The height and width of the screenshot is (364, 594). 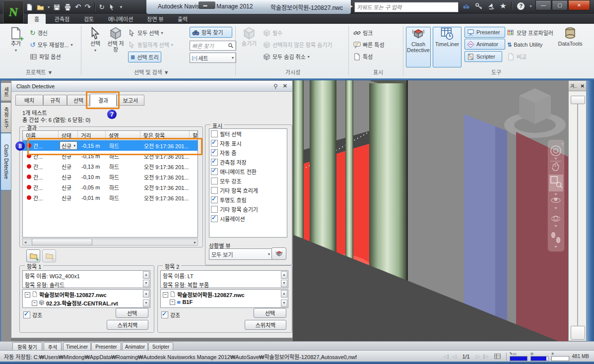 What do you see at coordinates (128, 325) in the screenshot?
I see `item1-switchback-button: 스위치백` at bounding box center [128, 325].